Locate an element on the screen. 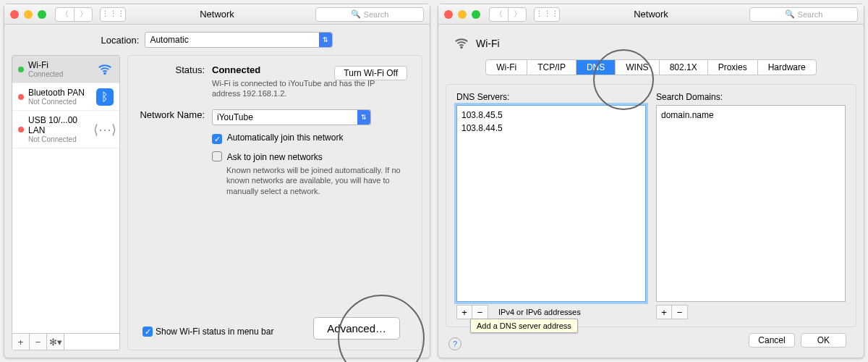  sidebar-item-bluetooth-pan: Bluetooth PANNot Connectedᛒ is located at coordinates (66, 97).